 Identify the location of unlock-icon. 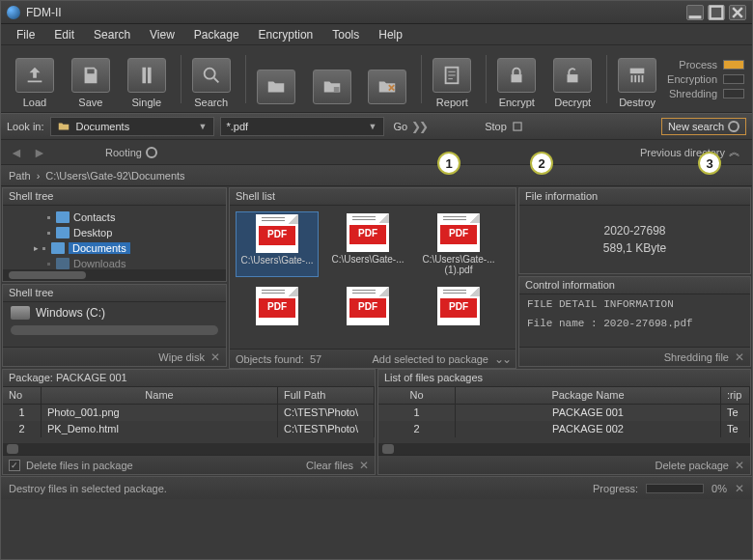
(572, 75).